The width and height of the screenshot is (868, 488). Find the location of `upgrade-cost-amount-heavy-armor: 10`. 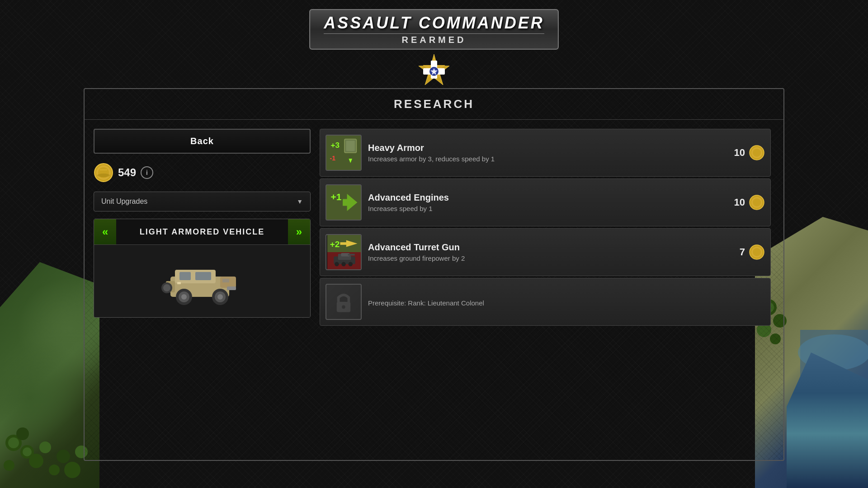

upgrade-cost-amount-heavy-armor: 10 is located at coordinates (740, 153).